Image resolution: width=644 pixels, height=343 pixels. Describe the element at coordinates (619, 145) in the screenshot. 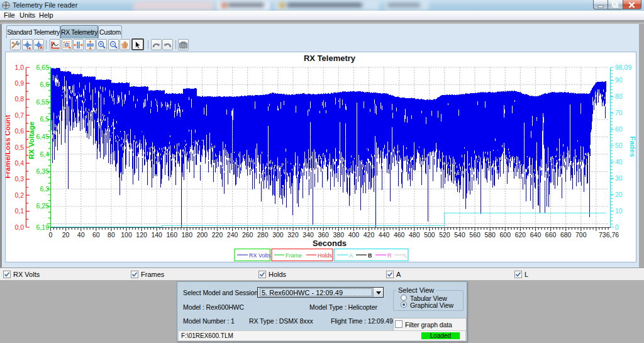

I see `svg-text: 50` at that location.